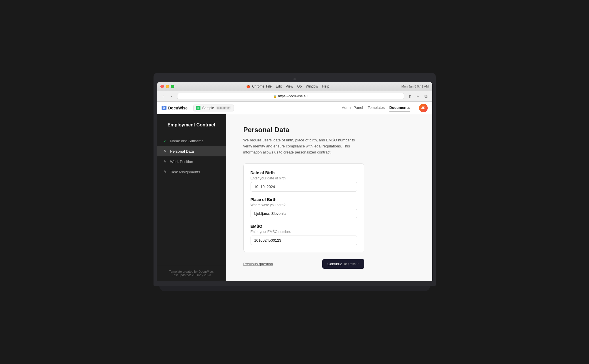 The image size is (589, 364). I want to click on menu-go: Go, so click(300, 86).